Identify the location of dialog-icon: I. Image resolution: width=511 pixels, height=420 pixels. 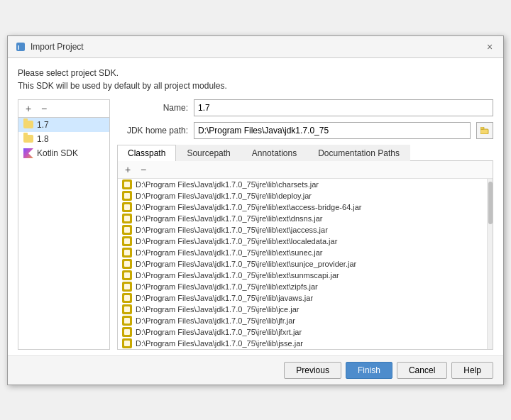
(21, 47).